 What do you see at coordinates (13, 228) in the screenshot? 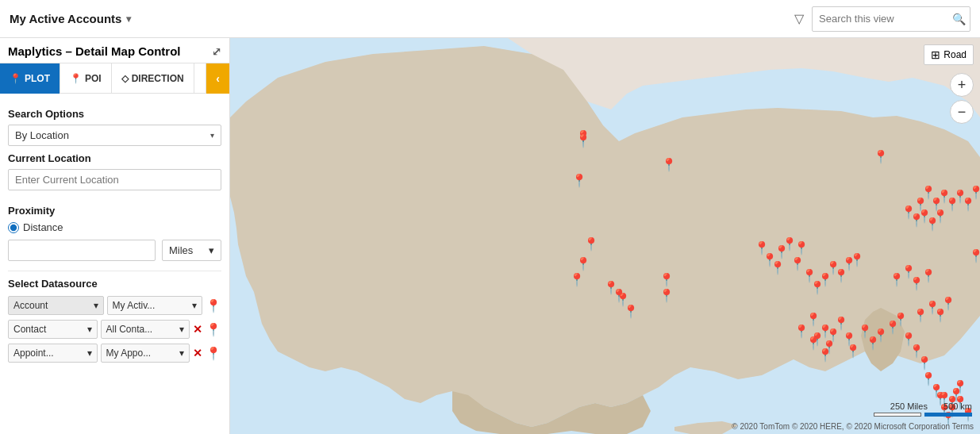
I see `distance-radio` at bounding box center [13, 228].